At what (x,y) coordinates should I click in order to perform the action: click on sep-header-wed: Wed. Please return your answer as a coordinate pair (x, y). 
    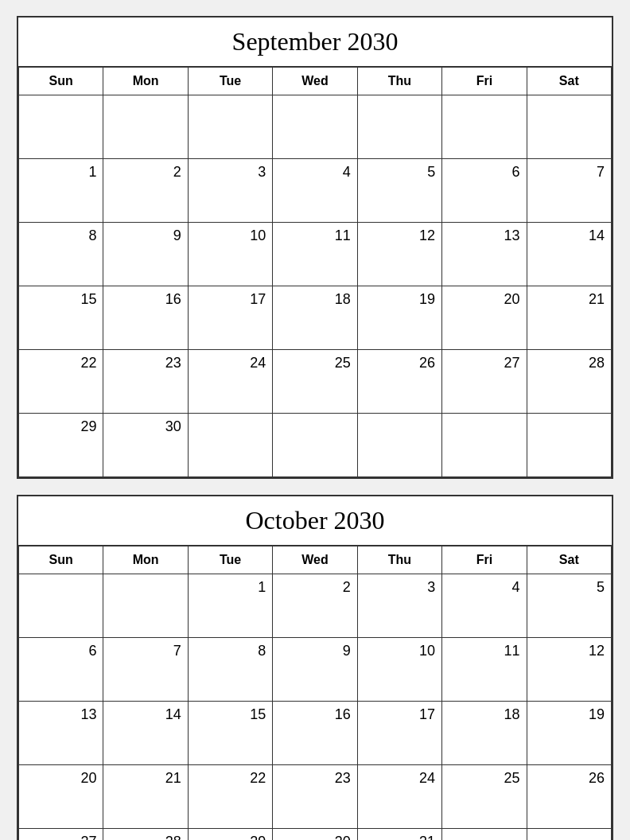
    Looking at the image, I should click on (315, 81).